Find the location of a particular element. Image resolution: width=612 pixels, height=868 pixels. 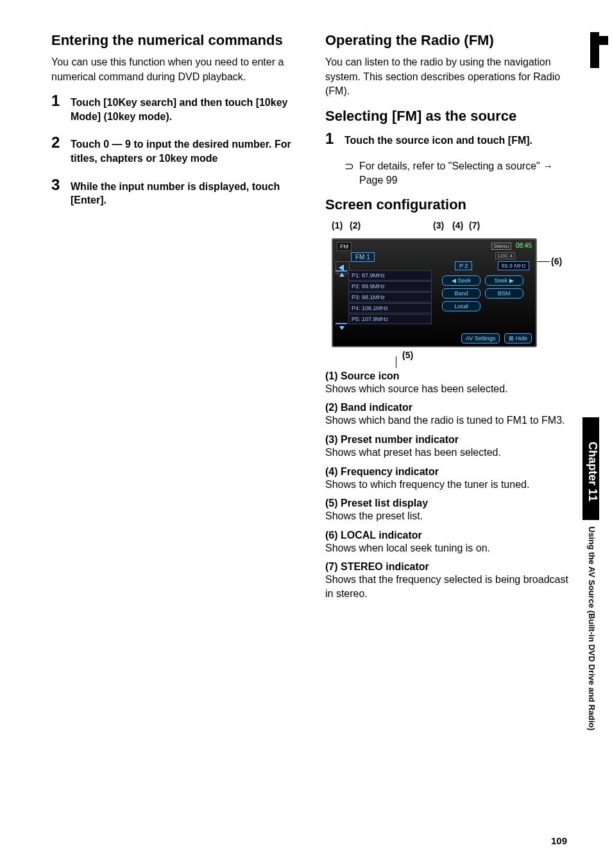

preset-row: P3: 98.1MHz is located at coordinates (390, 297).